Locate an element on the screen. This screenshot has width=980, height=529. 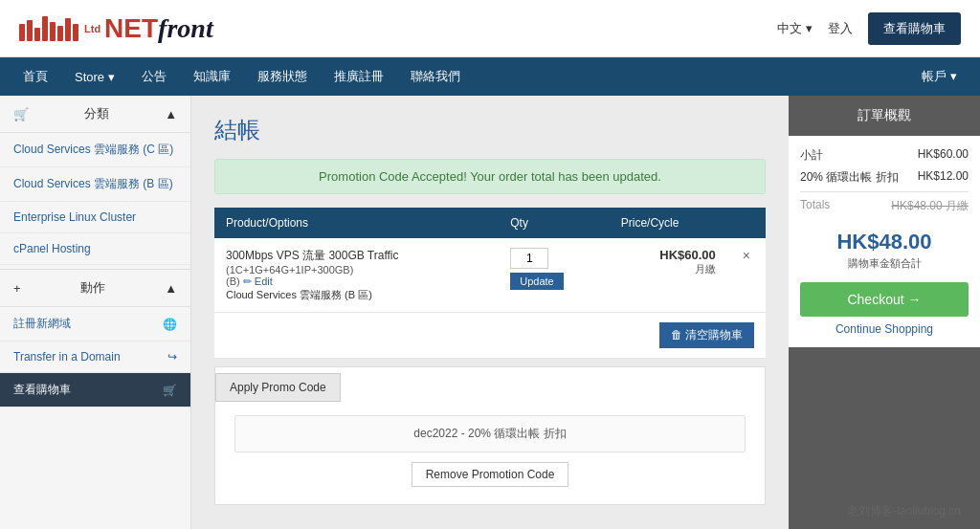
promo-code-display: dec2022 - 20% 循環出帳 折扣 is located at coordinates (490, 434).